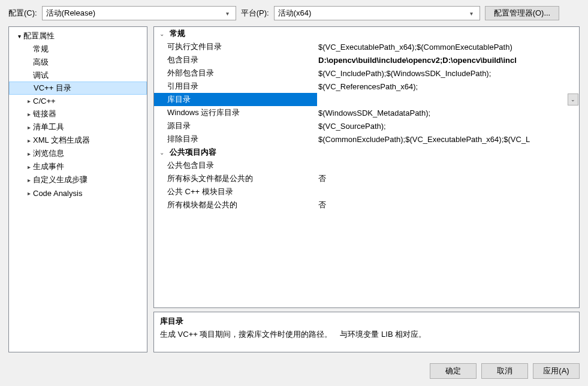 The width and height of the screenshot is (588, 386). I want to click on property-group: ⌄公共项目内容, so click(367, 152).